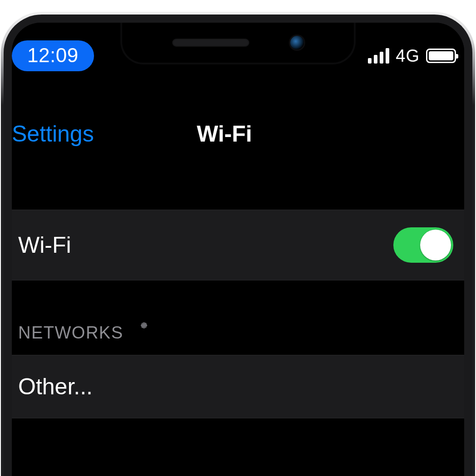 The image size is (476, 476). Describe the element at coordinates (408, 56) in the screenshot. I see `network-type-label: 4G` at that location.